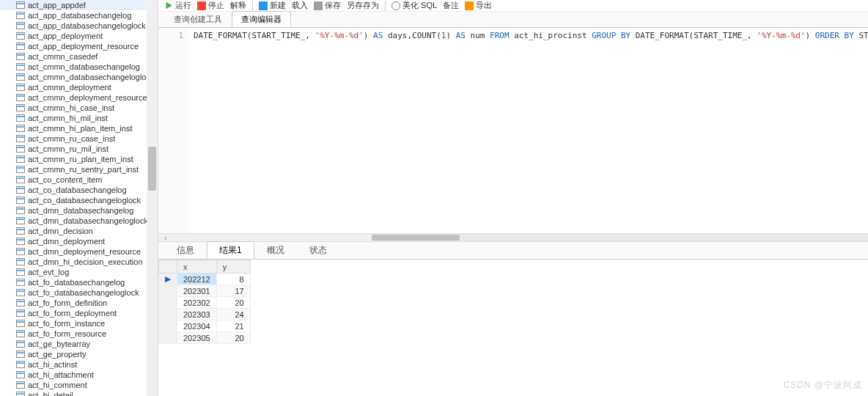 The width and height of the screenshot is (868, 396). I want to click on table-item: act_hi_detail, so click(79, 393).